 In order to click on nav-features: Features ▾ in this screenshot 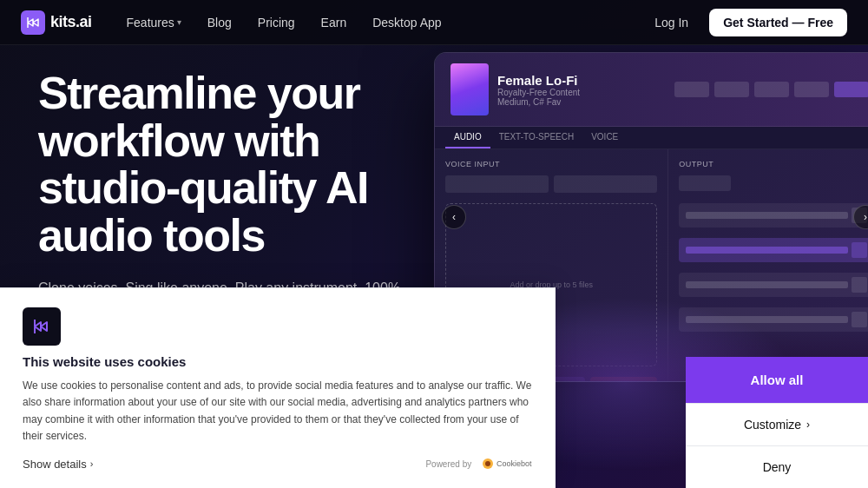, I will do `click(155, 23)`.